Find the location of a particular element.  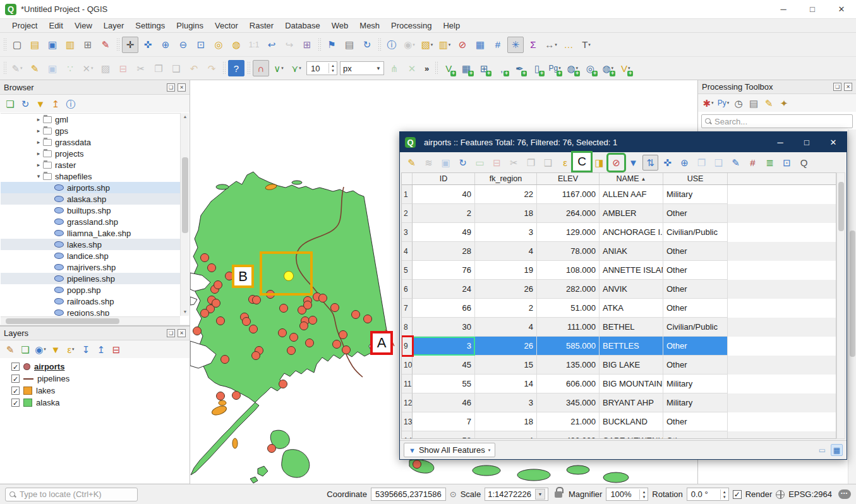

attribute-window-titlebar: Q airports :: Features Total: 76, Filter… is located at coordinates (623, 142).